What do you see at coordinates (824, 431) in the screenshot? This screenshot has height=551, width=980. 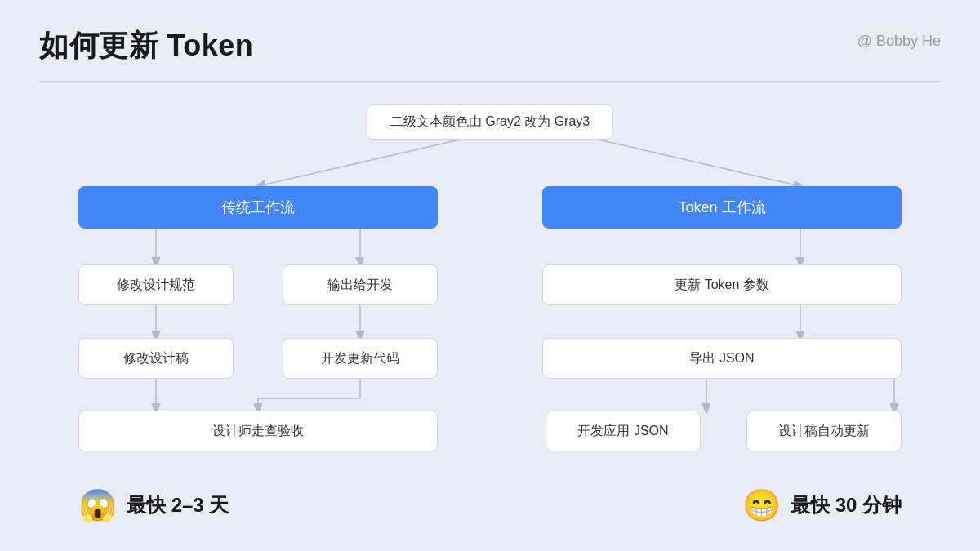 I see `box-auto-update: 设计稿自动更新` at bounding box center [824, 431].